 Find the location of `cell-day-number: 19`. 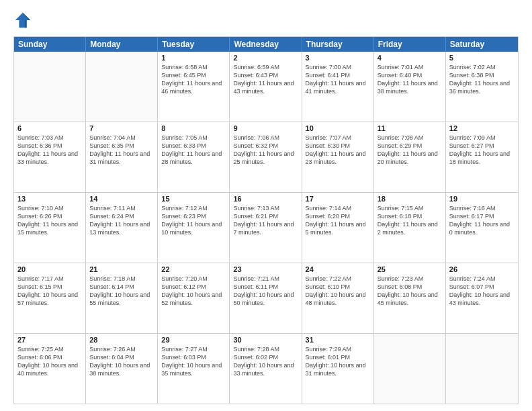

cell-day-number: 19 is located at coordinates (482, 199).